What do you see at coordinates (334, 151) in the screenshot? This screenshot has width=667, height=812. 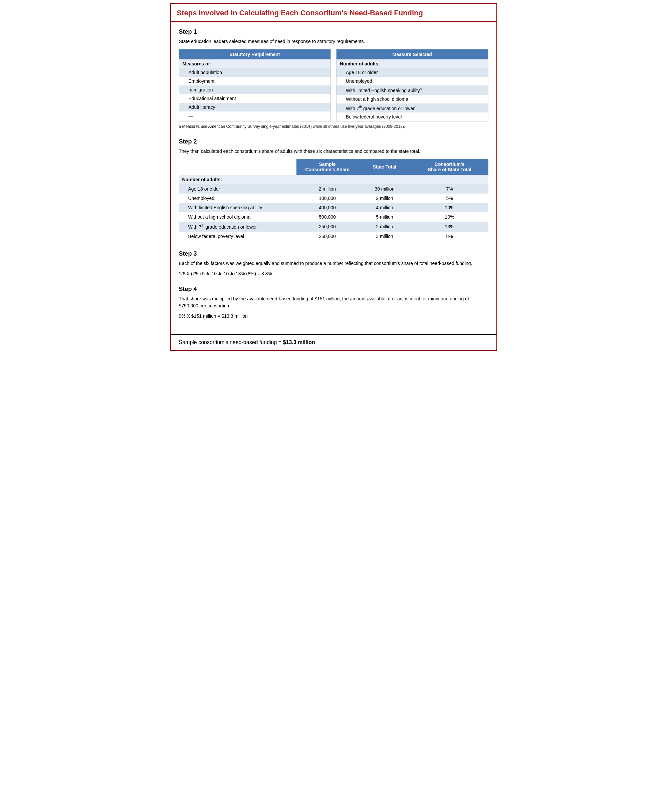 I see `step2-description: They then calculated each consortium's s…` at bounding box center [334, 151].